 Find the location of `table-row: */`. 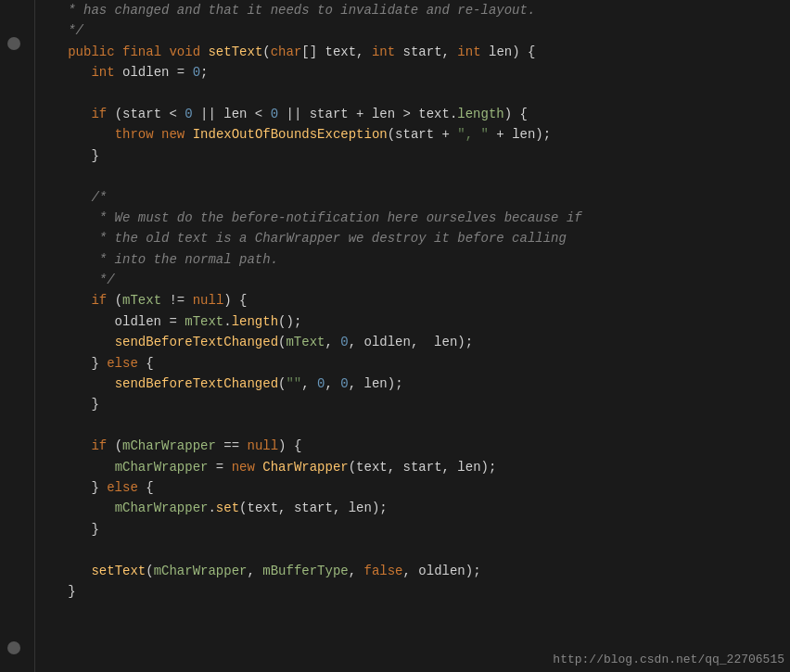

table-row: */ is located at coordinates (417, 280).